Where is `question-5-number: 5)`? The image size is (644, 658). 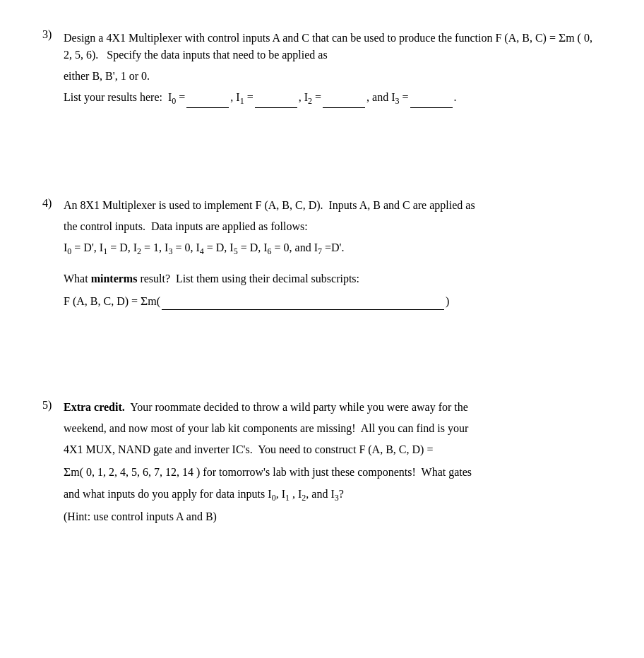
question-5-number: 5) is located at coordinates (53, 405).